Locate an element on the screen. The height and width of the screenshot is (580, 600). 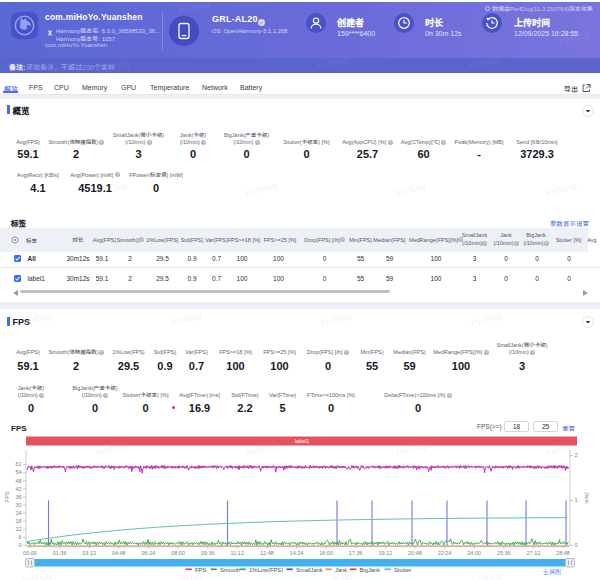
svg-text: 30 is located at coordinates (18, 505).